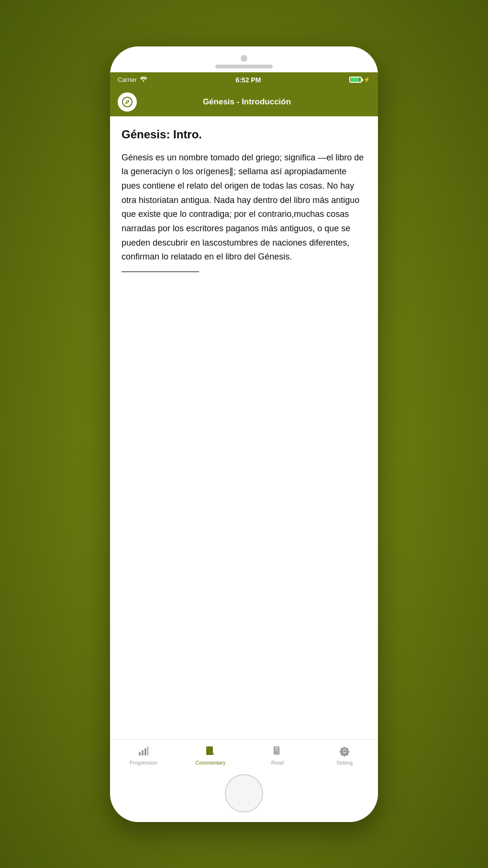 The height and width of the screenshot is (868, 488). I want to click on tab-setting: Setting, so click(344, 755).